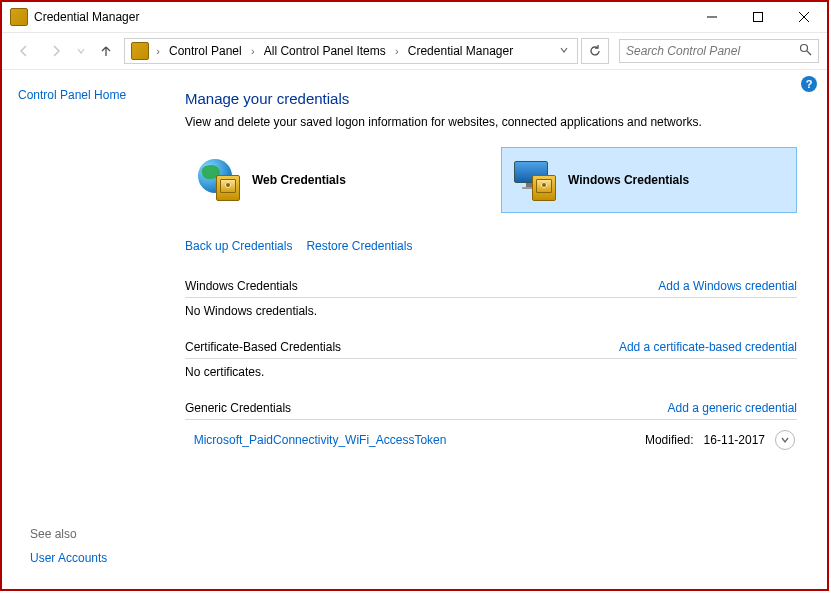 The width and height of the screenshot is (831, 593). I want to click on windows-credentials-icon, so click(535, 180).